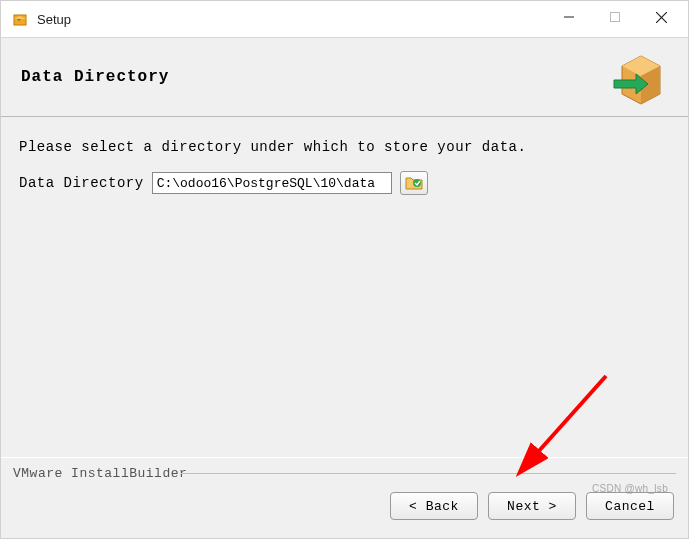  Describe the element at coordinates (641, 80) in the screenshot. I see `box-icon` at that location.